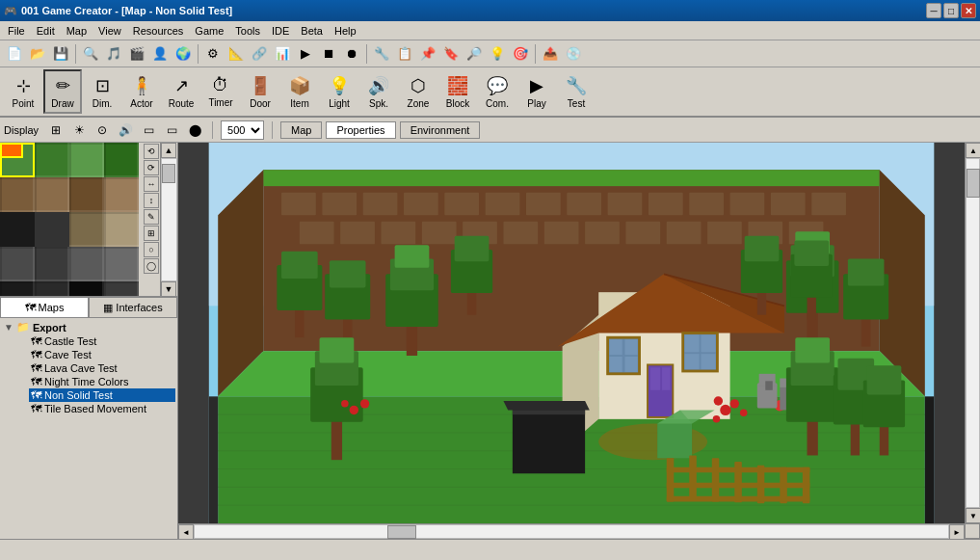 The image size is (980, 560). I want to click on vscroll-down: ▼, so click(973, 516).